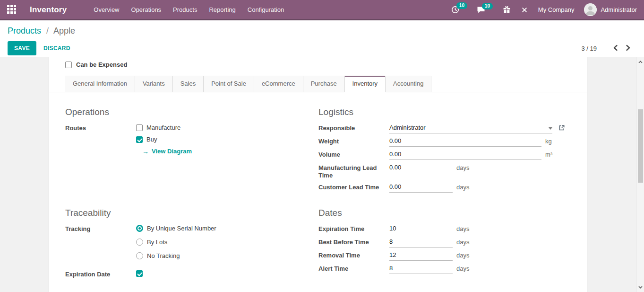 Image resolution: width=644 pixels, height=292 pixels. What do you see at coordinates (48, 10) in the screenshot?
I see `app-name: Inventory` at bounding box center [48, 10].